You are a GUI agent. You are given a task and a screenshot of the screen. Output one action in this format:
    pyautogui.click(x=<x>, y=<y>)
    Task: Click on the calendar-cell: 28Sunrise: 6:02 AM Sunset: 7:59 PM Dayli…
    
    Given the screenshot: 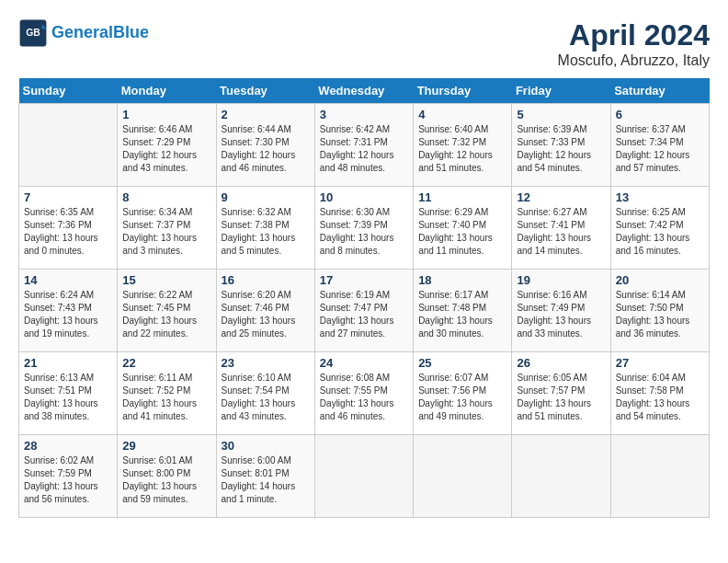 What is the action you would take?
    pyautogui.click(x=68, y=477)
    